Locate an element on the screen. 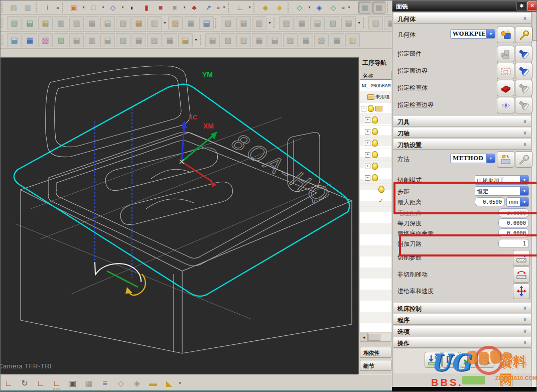  navigator-horizontal-scrollbar: ◄ is located at coordinates (375, 337).